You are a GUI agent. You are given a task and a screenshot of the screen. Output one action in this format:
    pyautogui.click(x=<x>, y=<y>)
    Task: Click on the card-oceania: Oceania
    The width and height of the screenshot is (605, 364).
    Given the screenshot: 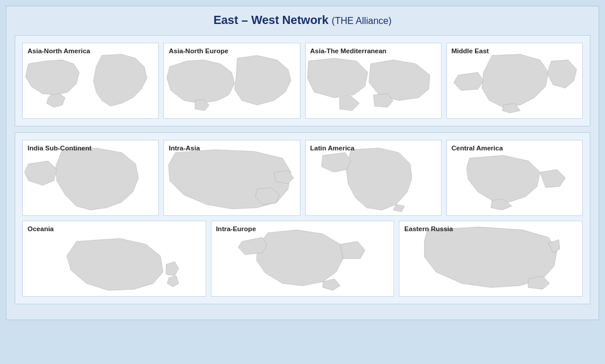 What is the action you would take?
    pyautogui.click(x=114, y=259)
    